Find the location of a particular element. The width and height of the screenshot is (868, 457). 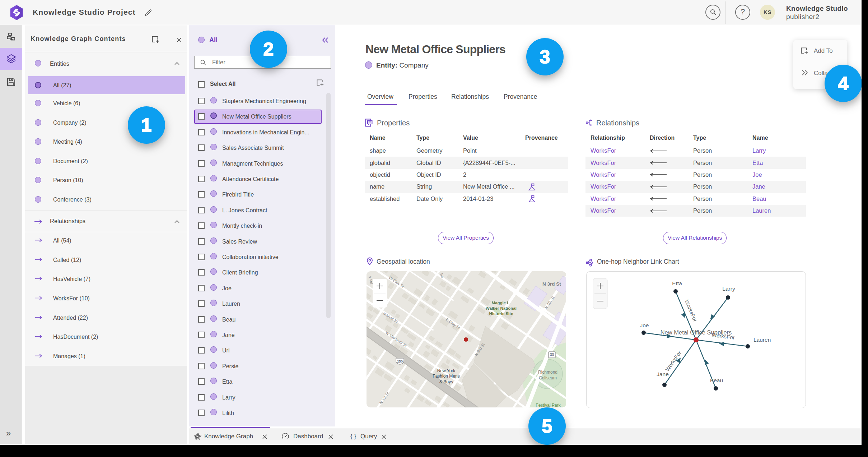

svg-text: 250 is located at coordinates (400, 361).